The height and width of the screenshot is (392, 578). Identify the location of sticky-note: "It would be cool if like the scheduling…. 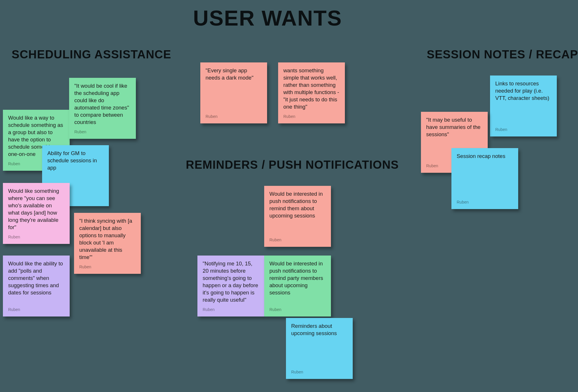
(102, 108).